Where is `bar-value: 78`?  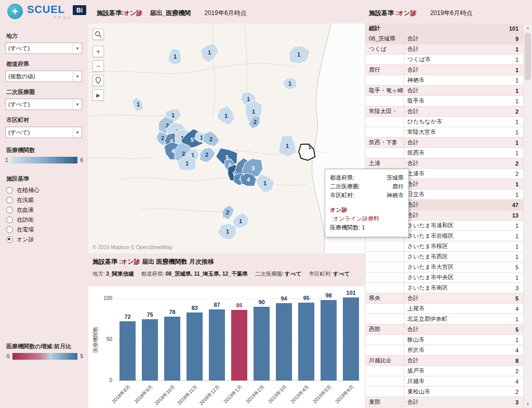 bar-value: 78 is located at coordinates (172, 312).